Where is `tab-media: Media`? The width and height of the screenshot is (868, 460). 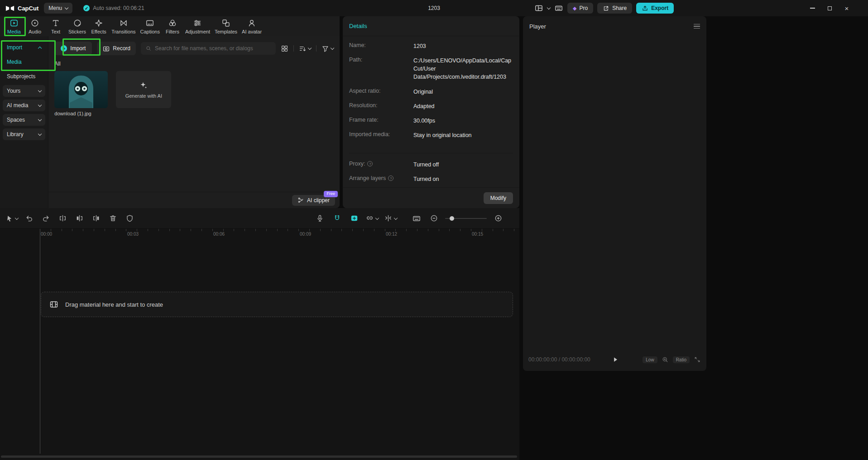 tab-media: Media is located at coordinates (14, 26).